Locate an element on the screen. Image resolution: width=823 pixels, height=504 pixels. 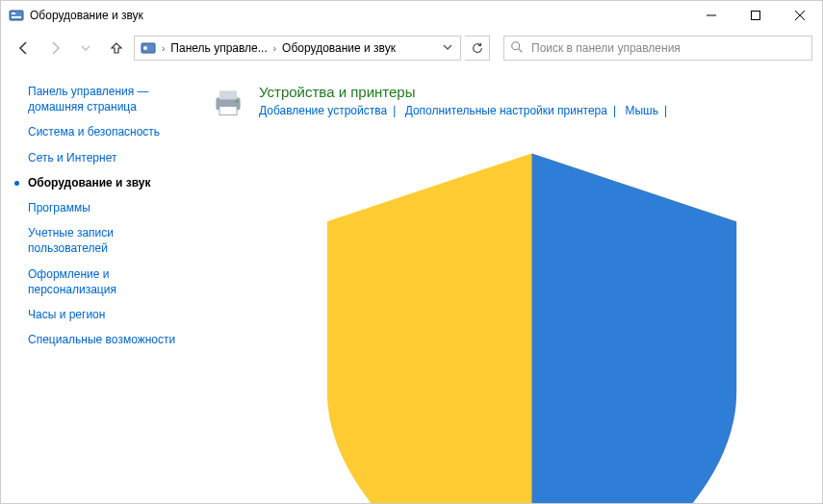
navbar: › Панель управле... › Оборудование и зву… is located at coordinates (412, 48).